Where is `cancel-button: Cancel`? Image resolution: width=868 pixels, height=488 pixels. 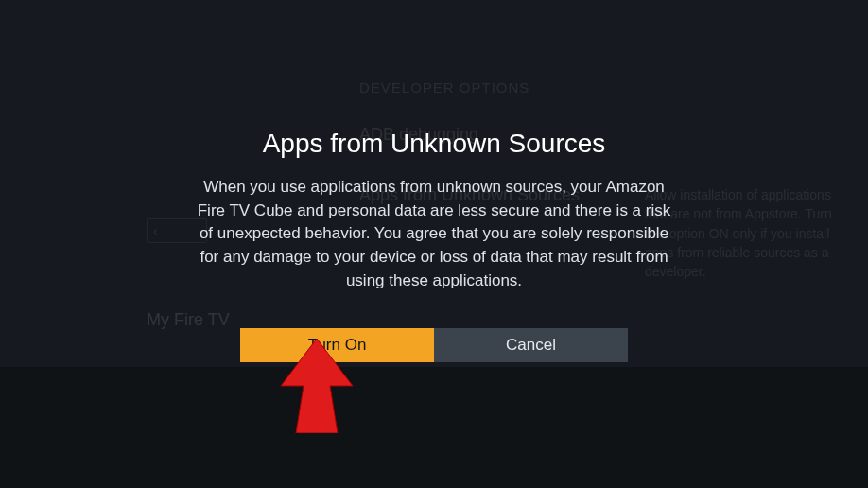 cancel-button: Cancel is located at coordinates (531, 345).